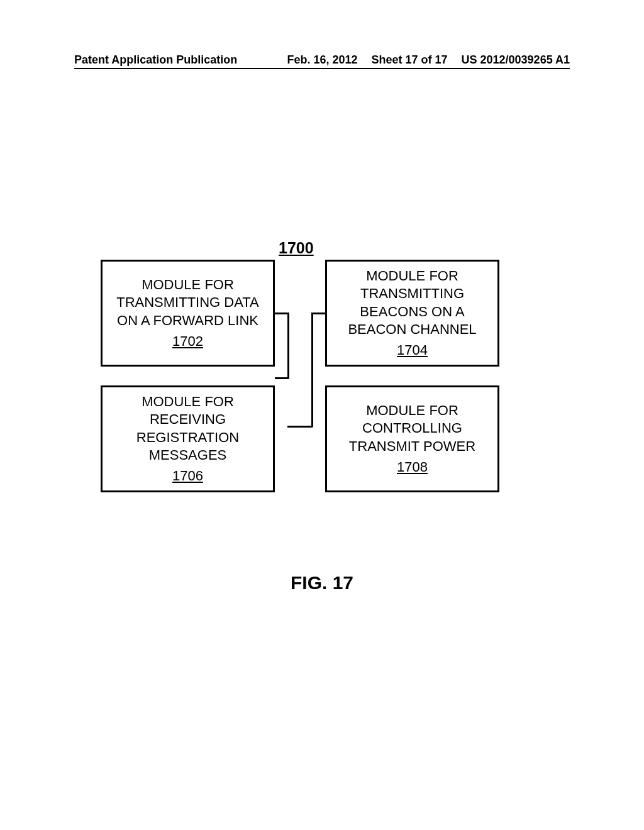 Image resolution: width=644 pixels, height=830 pixels. Describe the element at coordinates (322, 583) in the screenshot. I see `figure-caption: FIG. 17` at that location.